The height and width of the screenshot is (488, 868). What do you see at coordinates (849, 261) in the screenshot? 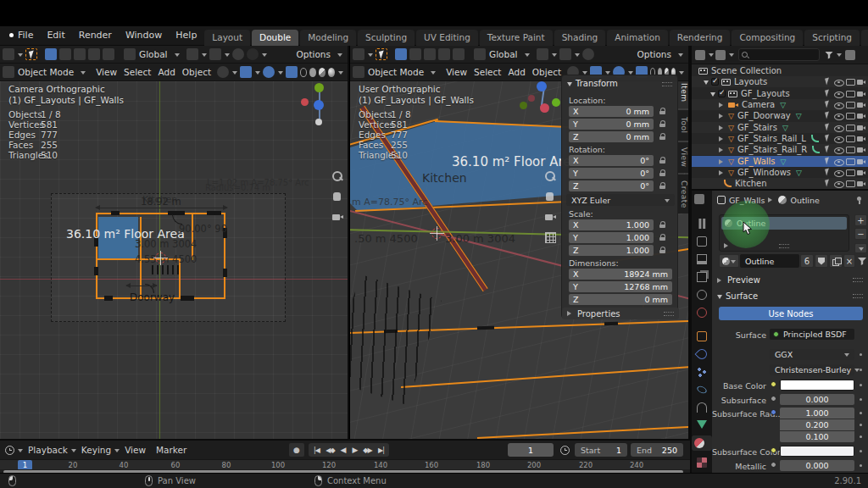
I see `unlink-button: ×` at bounding box center [849, 261].